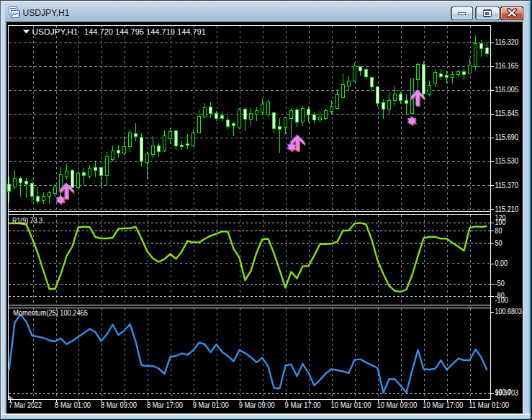 The height and width of the screenshot is (420, 532). What do you see at coordinates (257, 405) in the screenshot?
I see `svg-text: 9 Mar 09:00` at bounding box center [257, 405].